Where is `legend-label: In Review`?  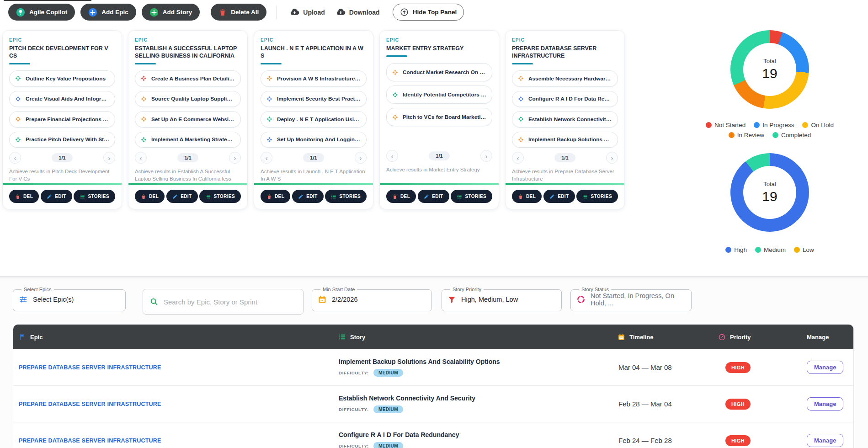 legend-label: In Review is located at coordinates (751, 135).